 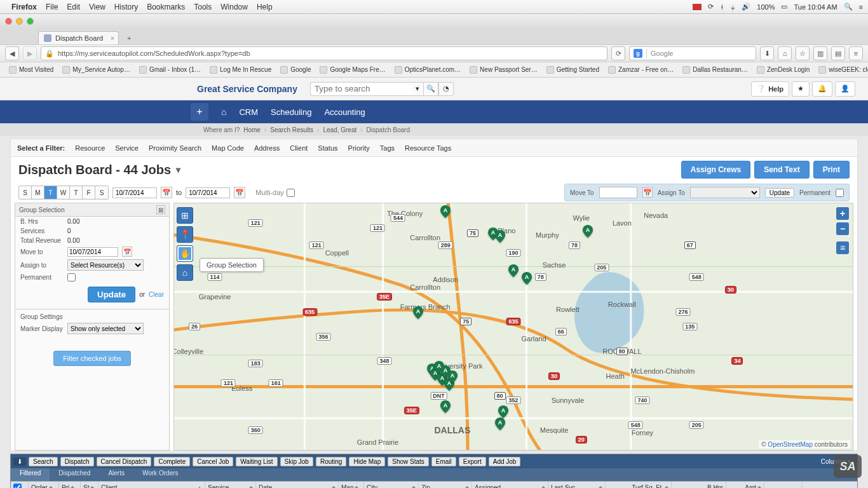 What do you see at coordinates (299, 148) in the screenshot?
I see `filter-client: Client` at bounding box center [299, 148].